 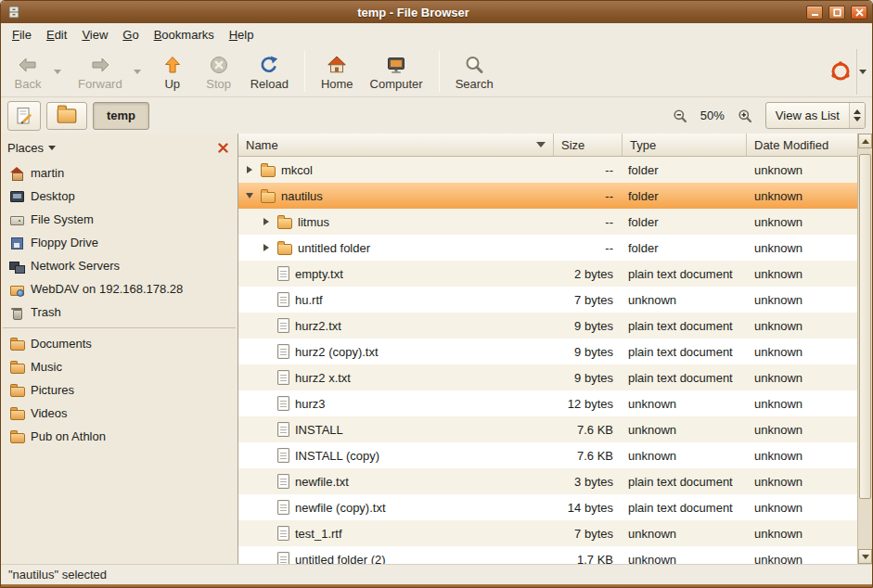 I want to click on minimize-button, so click(x=815, y=13).